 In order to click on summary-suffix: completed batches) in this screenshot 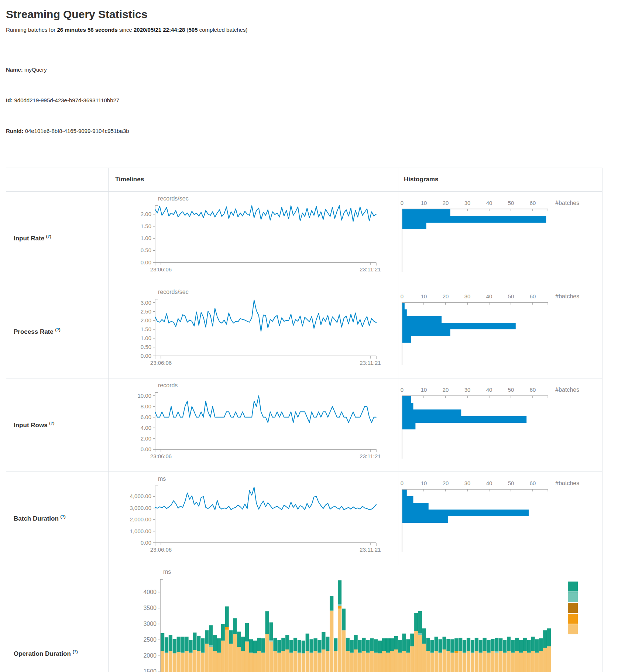, I will do `click(223, 30)`.